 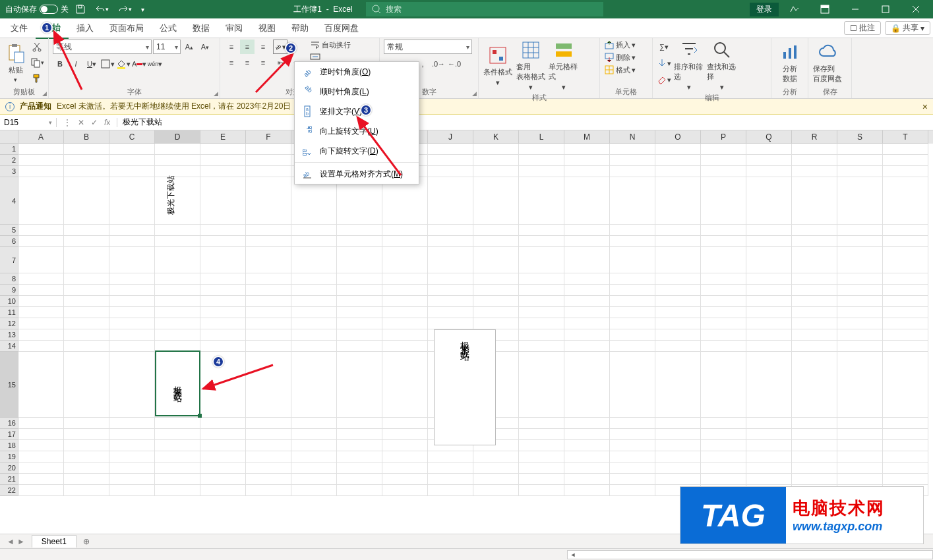 What do you see at coordinates (862, 28) in the screenshot?
I see `comments-button: ☐ 批注` at bounding box center [862, 28].